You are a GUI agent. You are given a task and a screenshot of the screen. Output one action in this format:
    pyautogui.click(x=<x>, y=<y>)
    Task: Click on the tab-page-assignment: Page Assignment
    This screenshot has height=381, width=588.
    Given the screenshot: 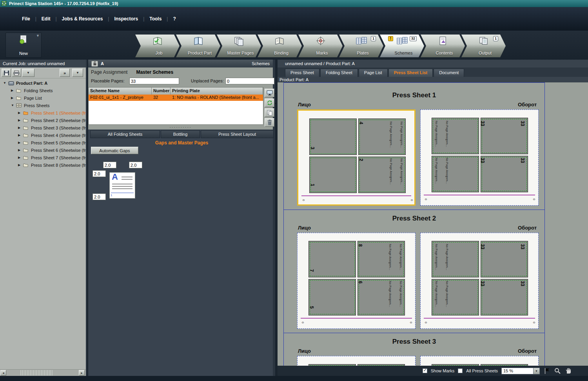 What is the action you would take?
    pyautogui.click(x=109, y=72)
    